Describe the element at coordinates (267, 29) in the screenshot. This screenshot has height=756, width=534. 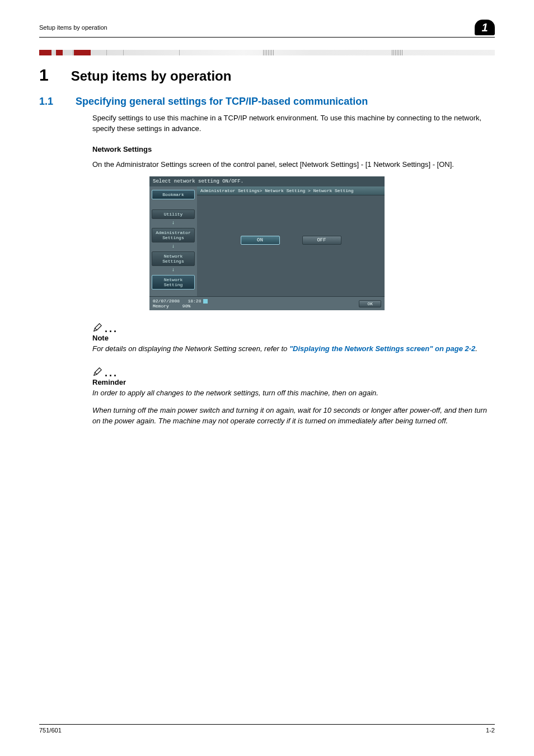
I see `running-header: Setup items by operation 1` at that location.